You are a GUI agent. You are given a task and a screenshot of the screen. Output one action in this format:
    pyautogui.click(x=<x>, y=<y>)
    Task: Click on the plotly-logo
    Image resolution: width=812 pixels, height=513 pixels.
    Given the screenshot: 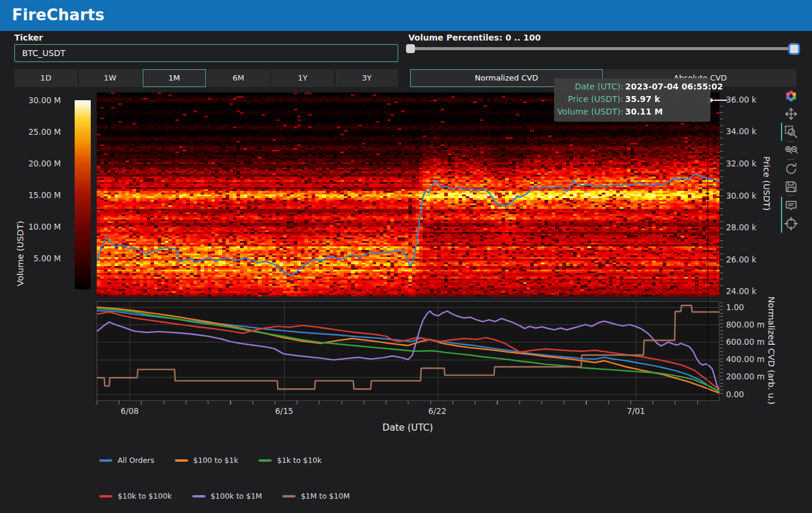 What is the action you would take?
    pyautogui.click(x=791, y=96)
    